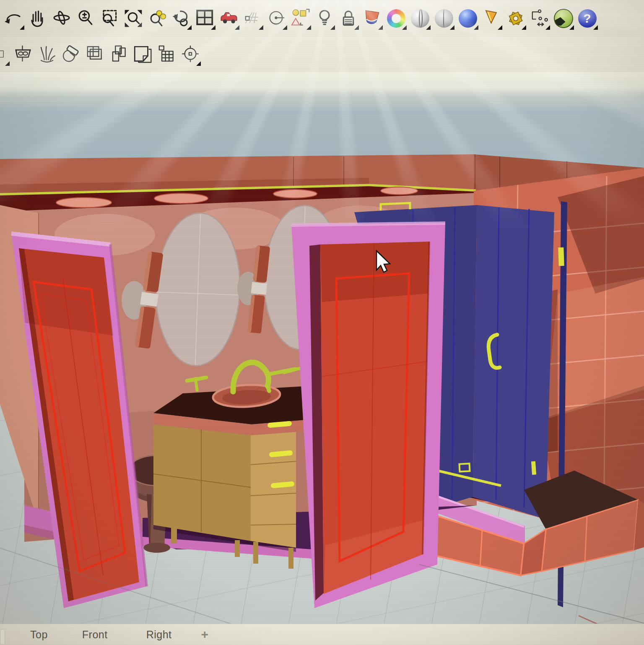 The height and width of the screenshot is (645, 644). I want to click on dimensions-icon, so click(539, 18).